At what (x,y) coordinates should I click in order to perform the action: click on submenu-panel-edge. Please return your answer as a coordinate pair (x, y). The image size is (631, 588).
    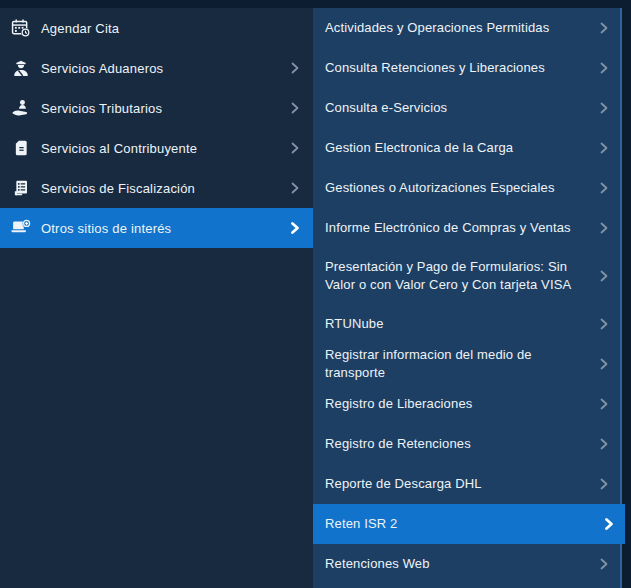
    Looking at the image, I should click on (621, 298).